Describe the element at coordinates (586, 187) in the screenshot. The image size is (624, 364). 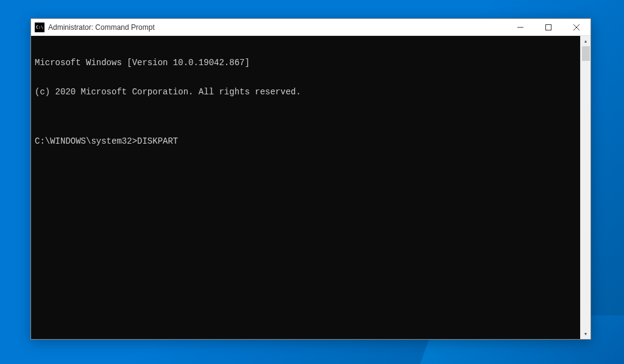
I see `scrollbar-track` at that location.